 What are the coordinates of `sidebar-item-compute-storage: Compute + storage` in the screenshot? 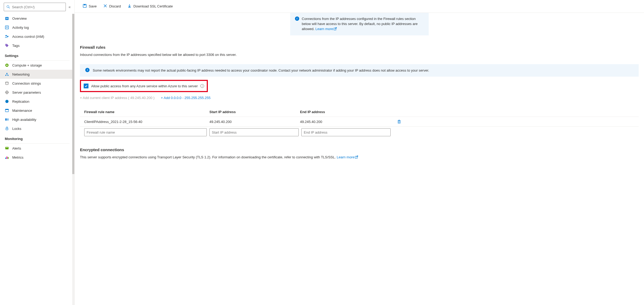 It's located at (37, 65).